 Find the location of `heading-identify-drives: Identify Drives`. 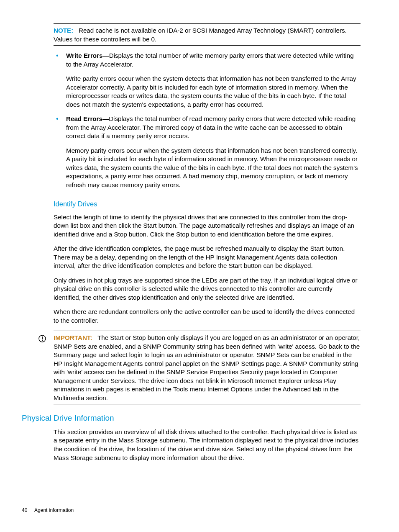

heading-identify-drives: Identify Drives is located at coordinates (207, 204).